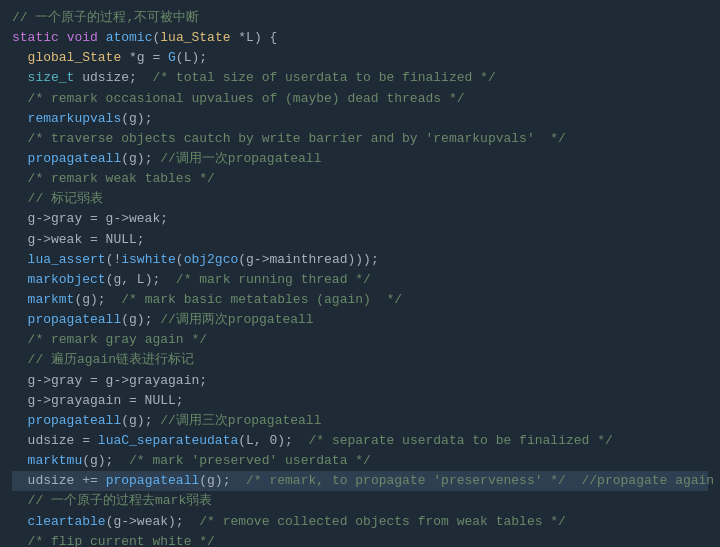 This screenshot has width=720, height=547. Describe the element at coordinates (52, 78) in the screenshot. I see `type-token: size_t` at that location.